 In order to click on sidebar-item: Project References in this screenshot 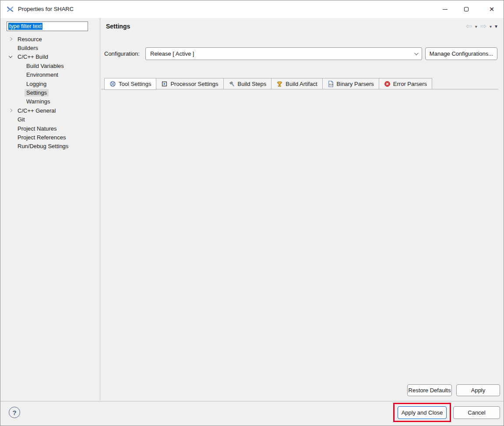, I will do `click(50, 137)`.